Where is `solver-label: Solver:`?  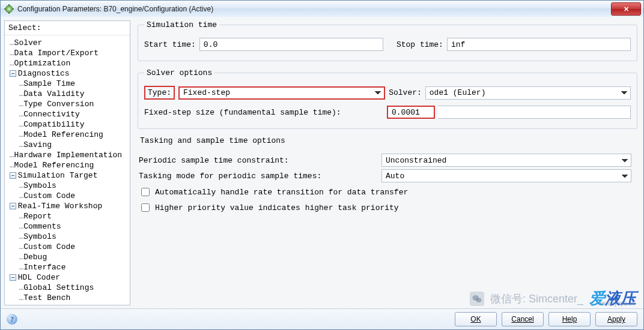 solver-label: Solver: is located at coordinates (405, 92).